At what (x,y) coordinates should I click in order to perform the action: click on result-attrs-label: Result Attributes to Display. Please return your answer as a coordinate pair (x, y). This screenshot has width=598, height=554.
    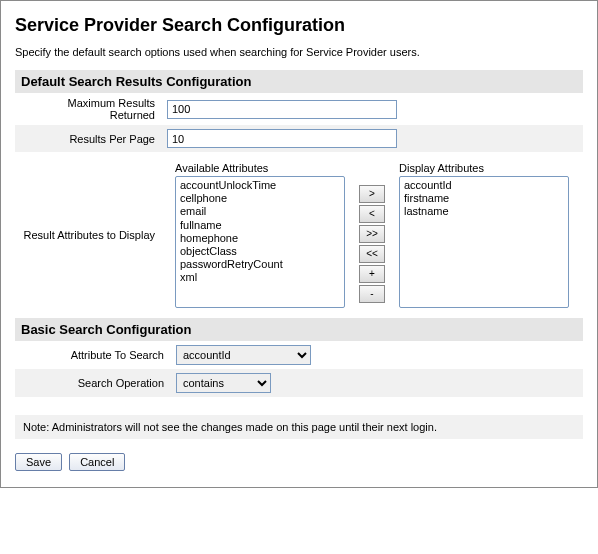
    Looking at the image, I should click on (88, 235).